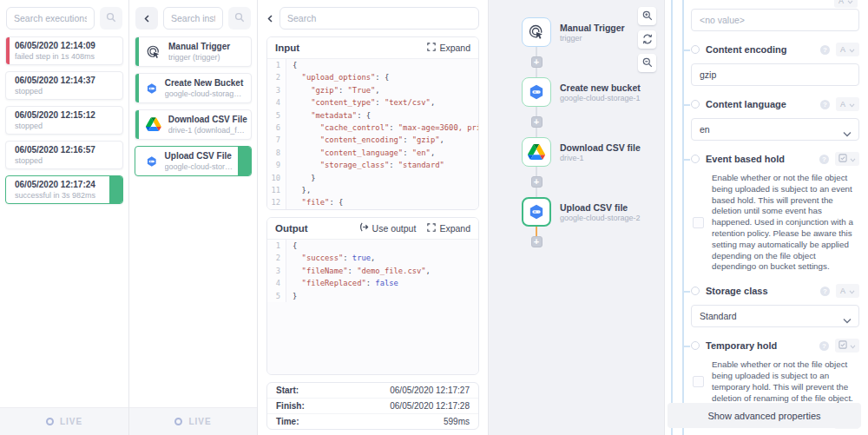 This screenshot has height=435, width=868. Describe the element at coordinates (373, 283) in the screenshot. I see `code-line: 4 "fileReplaced": false` at that location.